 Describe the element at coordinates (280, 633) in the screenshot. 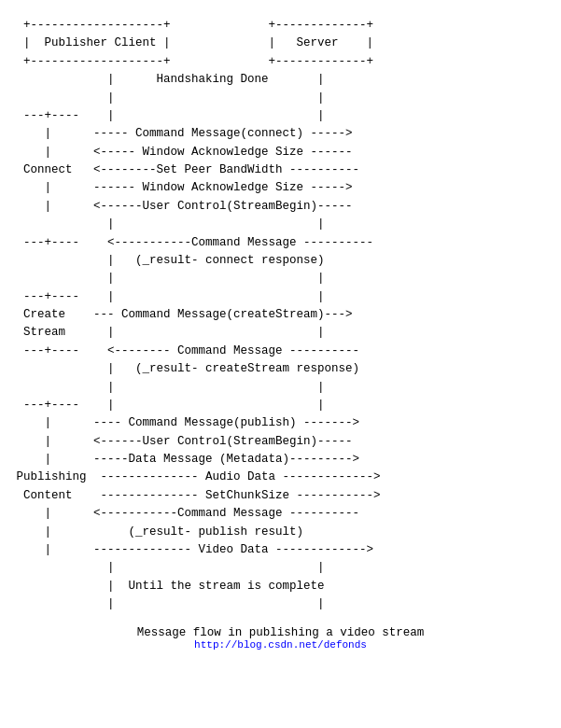

I see `diagram-caption: Message flow in publishing a video strea…` at that location.